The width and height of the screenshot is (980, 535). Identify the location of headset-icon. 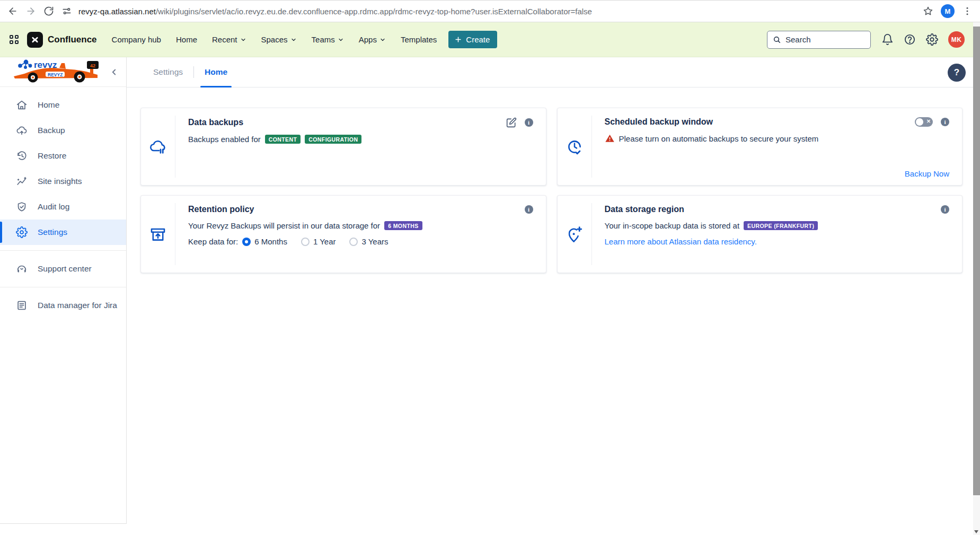
(22, 269).